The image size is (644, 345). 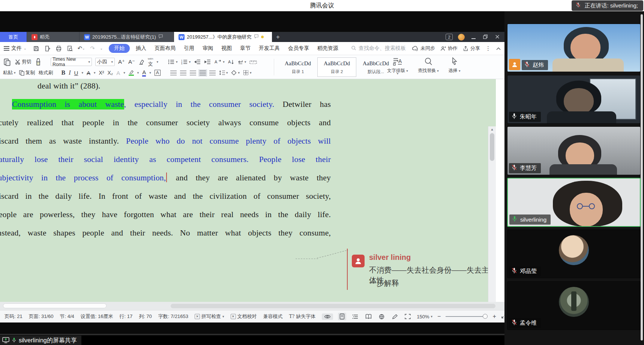 What do you see at coordinates (53, 37) in the screenshot?
I see `tab-docer: 稻壳` at bounding box center [53, 37].